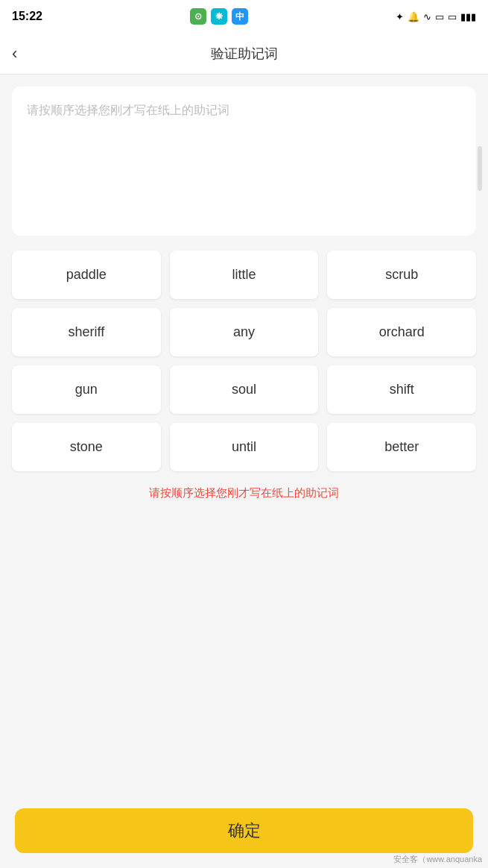 This screenshot has height=868, width=488. What do you see at coordinates (244, 494) in the screenshot?
I see `error-message: 请按顺序选择您刚才写在纸上的助记词` at bounding box center [244, 494].